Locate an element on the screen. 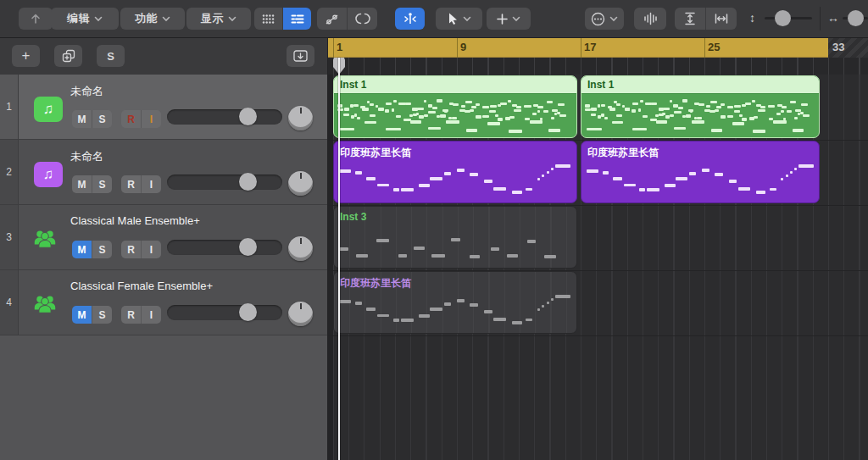 This screenshot has width=868, height=460. vertical-zoom-icon: ↕ is located at coordinates (753, 18).